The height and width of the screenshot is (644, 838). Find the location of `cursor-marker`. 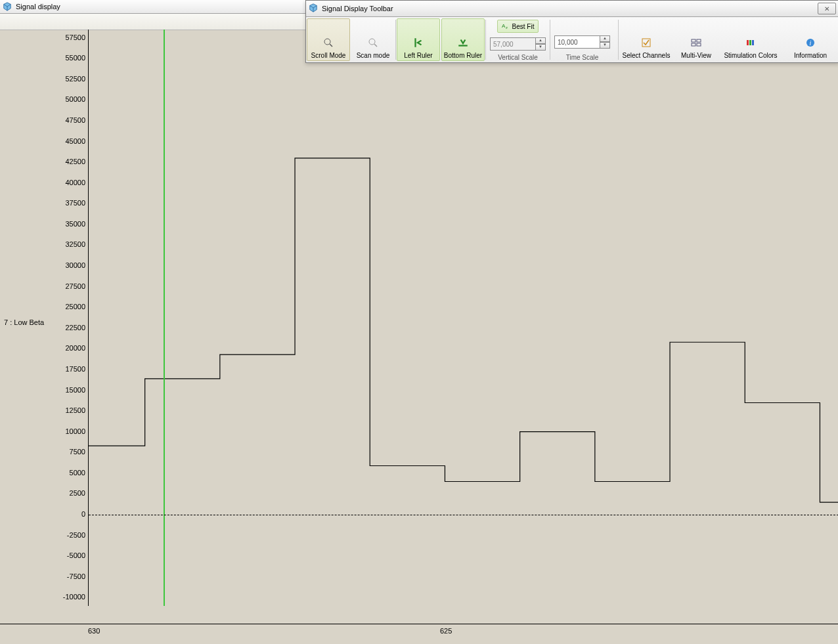

cursor-marker is located at coordinates (164, 318).